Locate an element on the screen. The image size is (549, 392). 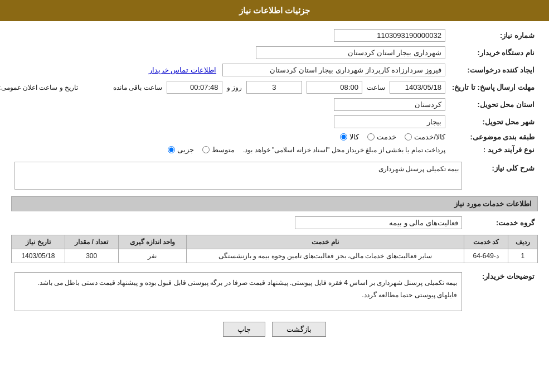
col-service-code: کد خدمت is located at coordinates (486, 242).